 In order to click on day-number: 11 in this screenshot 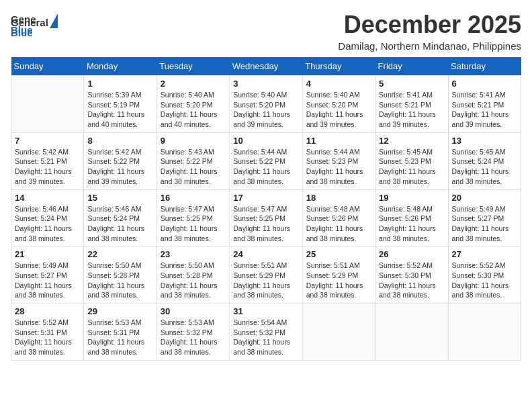, I will do `click(339, 141)`.